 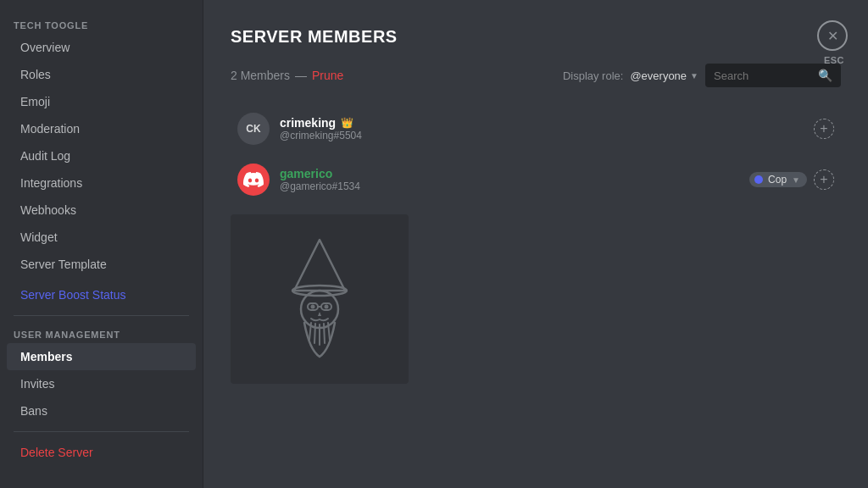 What do you see at coordinates (665, 76) in the screenshot?
I see `role-select: @everyone ▼` at bounding box center [665, 76].